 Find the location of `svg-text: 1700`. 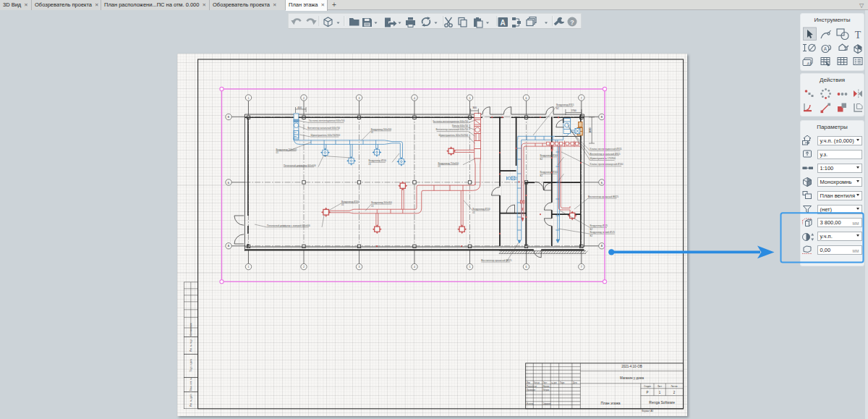

svg-text: 1700 is located at coordinates (574, 111).